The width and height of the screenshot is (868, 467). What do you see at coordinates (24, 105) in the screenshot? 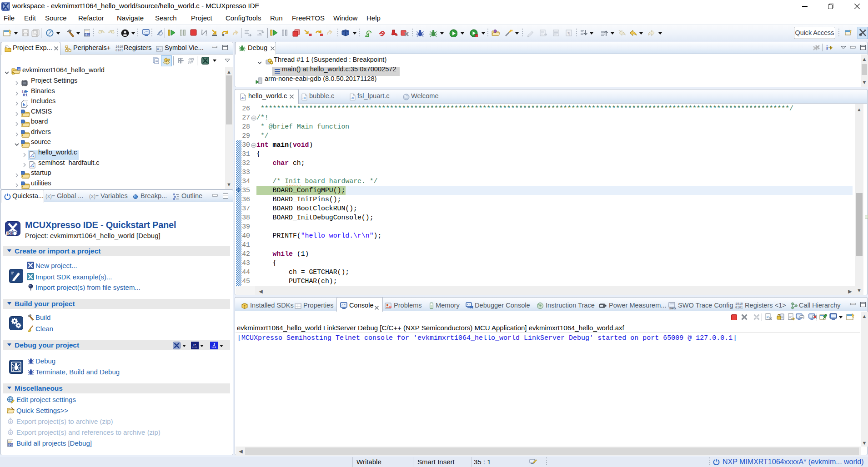
I see `svg-text: h` at bounding box center [24, 105].